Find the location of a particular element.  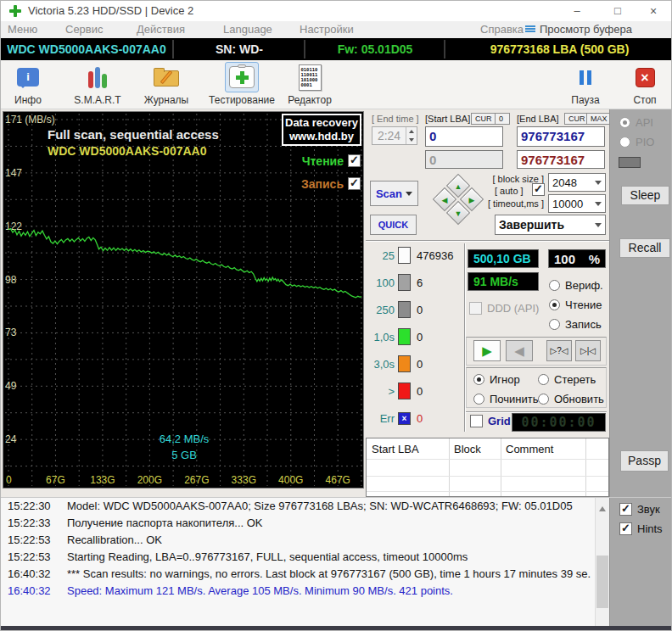

menu-item: Справка is located at coordinates (502, 29).